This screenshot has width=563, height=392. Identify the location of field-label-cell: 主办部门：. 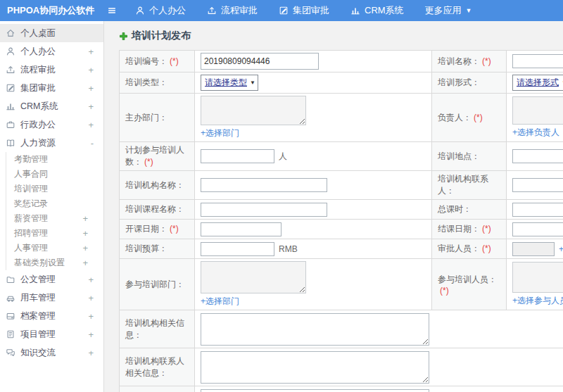
(158, 118).